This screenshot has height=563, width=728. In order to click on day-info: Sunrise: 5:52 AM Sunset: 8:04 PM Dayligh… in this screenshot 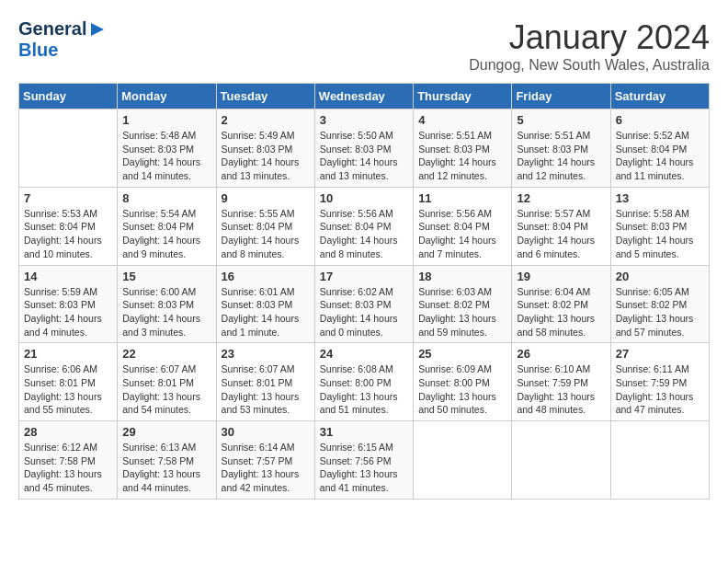, I will do `click(660, 156)`.